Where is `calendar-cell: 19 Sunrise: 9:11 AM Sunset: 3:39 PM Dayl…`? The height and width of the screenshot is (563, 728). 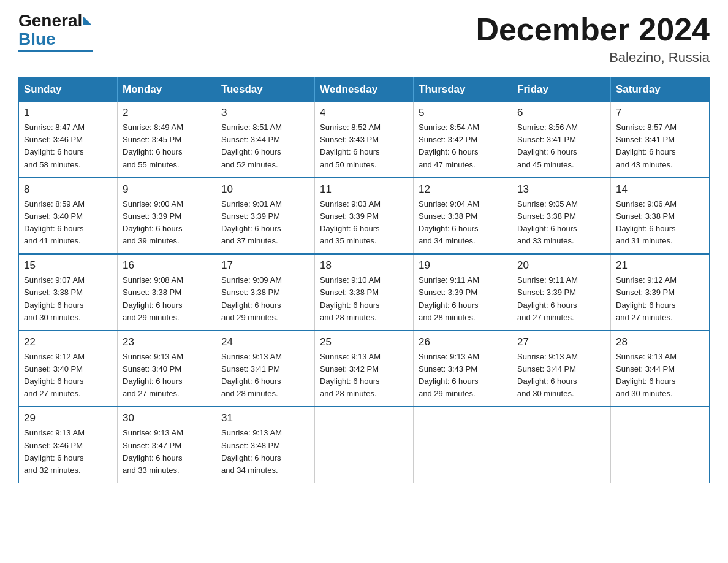
calendar-cell: 19 Sunrise: 9:11 AM Sunset: 3:39 PM Dayl… is located at coordinates (463, 292).